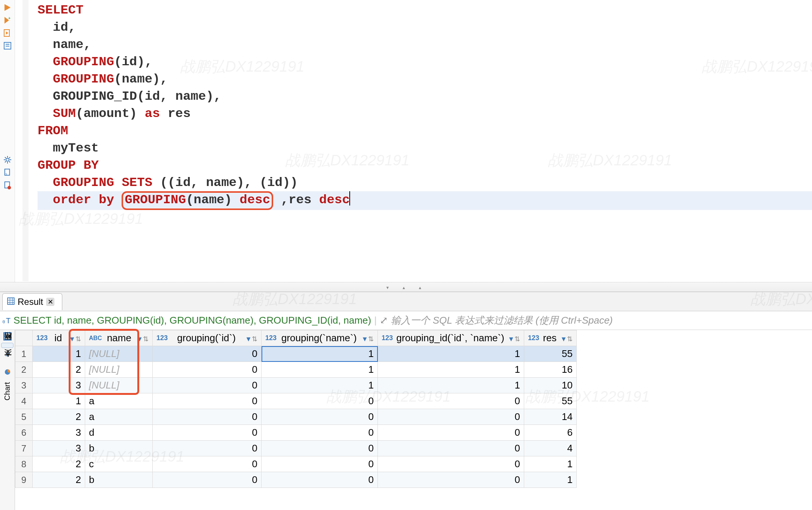 This screenshot has width=812, height=510. I want to click on settings-icon, so click(8, 160).